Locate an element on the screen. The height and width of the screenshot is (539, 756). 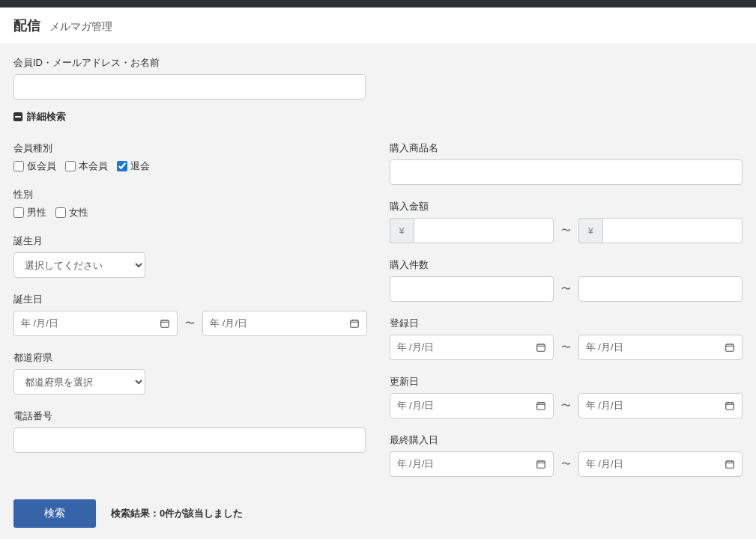
reg-date-label: 登録日 is located at coordinates (566, 323).